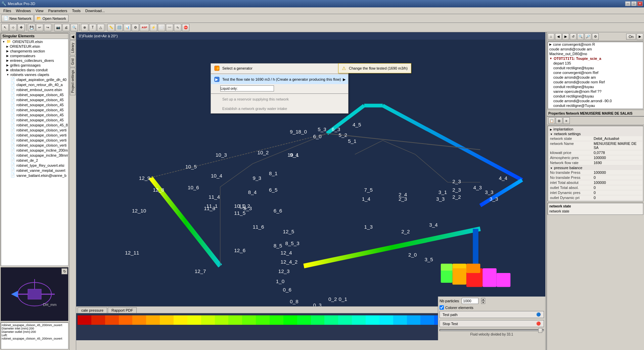  What do you see at coordinates (92, 310) in the screenshot?
I see `tab-scale-pressure: cale pressure` at bounding box center [92, 310].